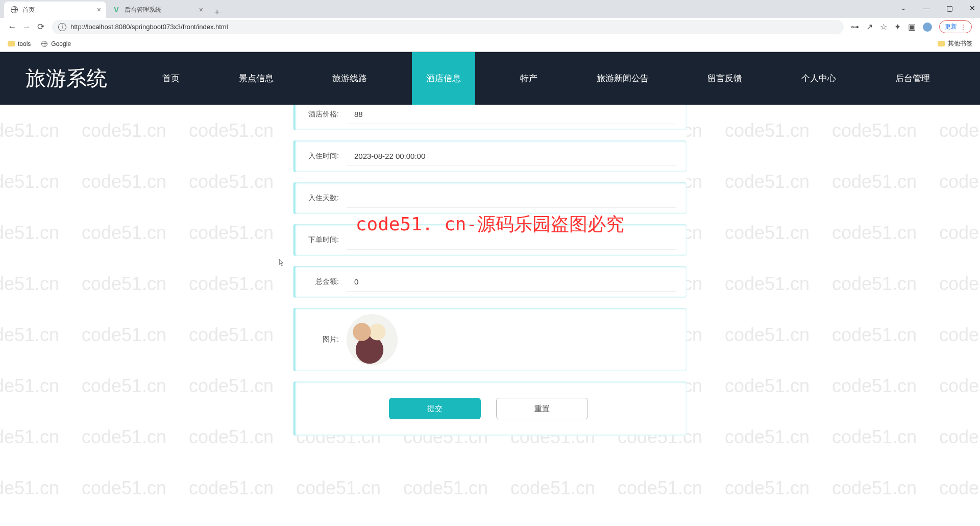 This screenshot has height=526, width=980. Describe the element at coordinates (56, 44) in the screenshot. I see `bookmark-google: Google` at that location.